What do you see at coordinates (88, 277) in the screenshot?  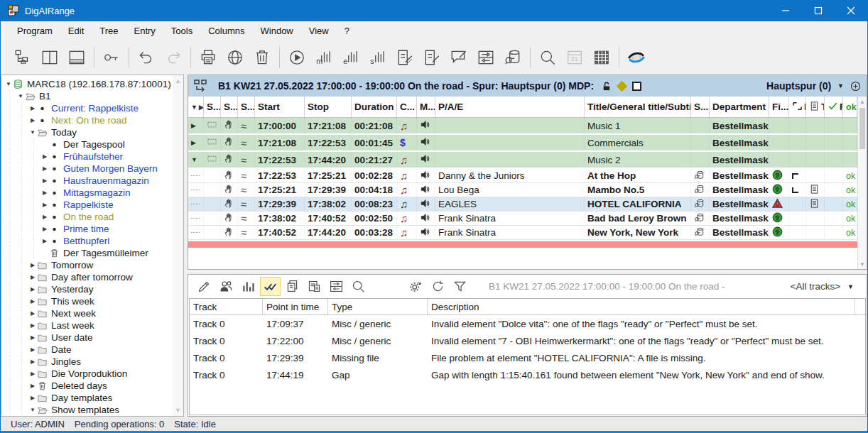 I see `tree-item-day-after-tomorrow: ▶Day after tomorrow` at bounding box center [88, 277].